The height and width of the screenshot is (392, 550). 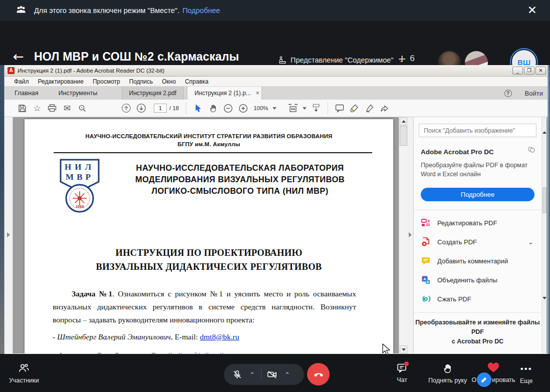 What do you see at coordinates (78, 93) in the screenshot?
I see `tab-tools: Инструменты` at bounding box center [78, 93].